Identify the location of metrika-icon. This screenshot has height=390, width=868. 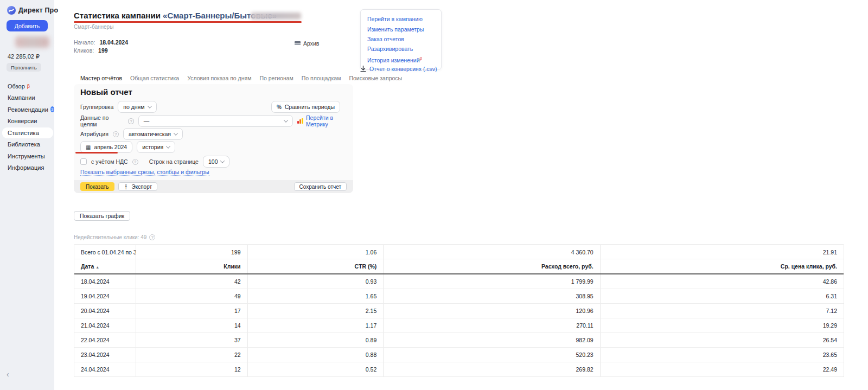
(301, 121).